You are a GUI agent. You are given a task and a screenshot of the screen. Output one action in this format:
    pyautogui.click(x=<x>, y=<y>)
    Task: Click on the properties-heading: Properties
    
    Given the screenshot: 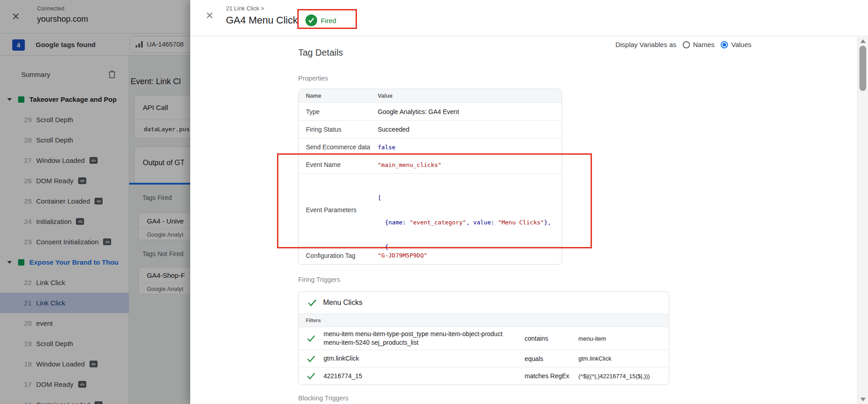 What is the action you would take?
    pyautogui.click(x=313, y=78)
    